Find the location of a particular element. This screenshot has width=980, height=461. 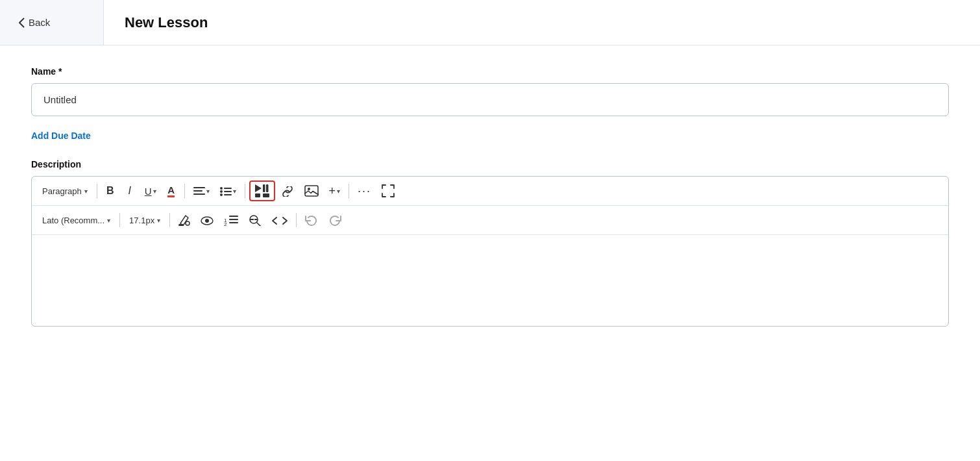

font-family-chevron-icon: ▾ is located at coordinates (109, 221).